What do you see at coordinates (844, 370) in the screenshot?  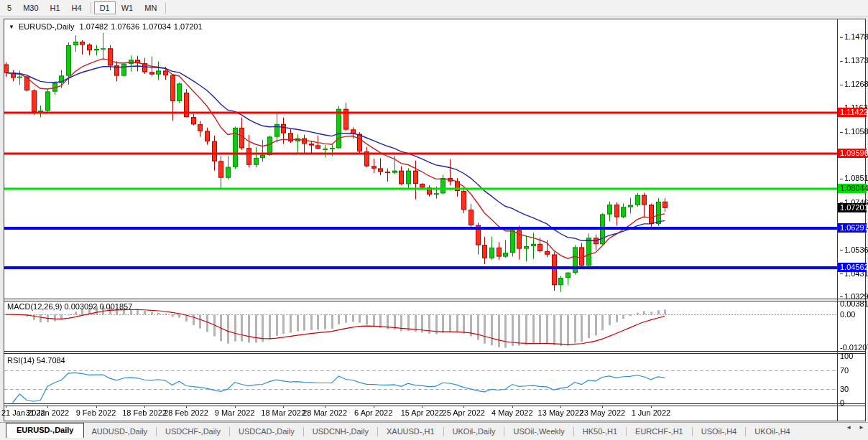 I see `rsi-axis-tick: 70` at bounding box center [844, 370].